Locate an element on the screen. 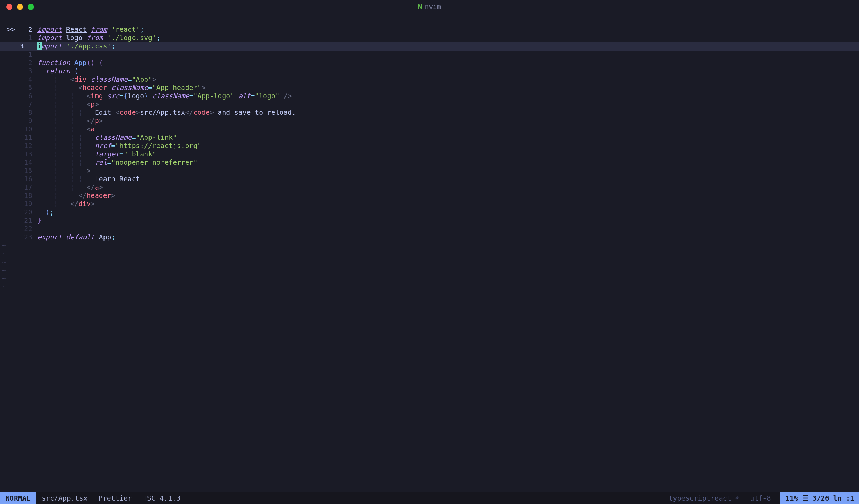 This screenshot has width=859, height=504. column-indicator: ln :1 is located at coordinates (844, 498).